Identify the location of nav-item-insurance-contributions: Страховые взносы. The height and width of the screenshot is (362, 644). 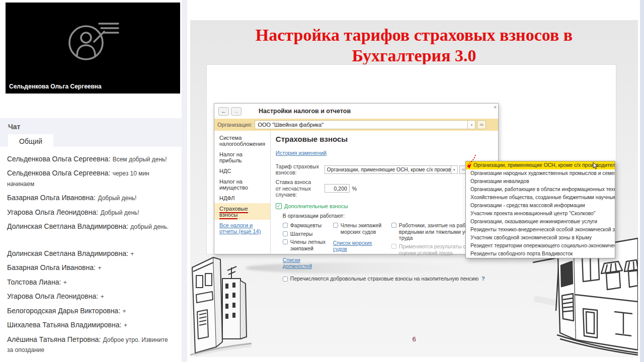
(243, 211).